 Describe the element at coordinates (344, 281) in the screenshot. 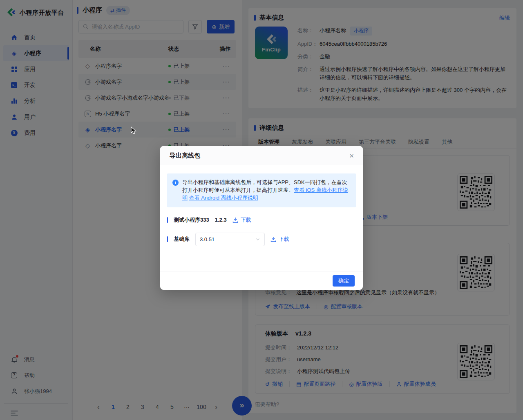

I see `confirm-button: 确定` at that location.